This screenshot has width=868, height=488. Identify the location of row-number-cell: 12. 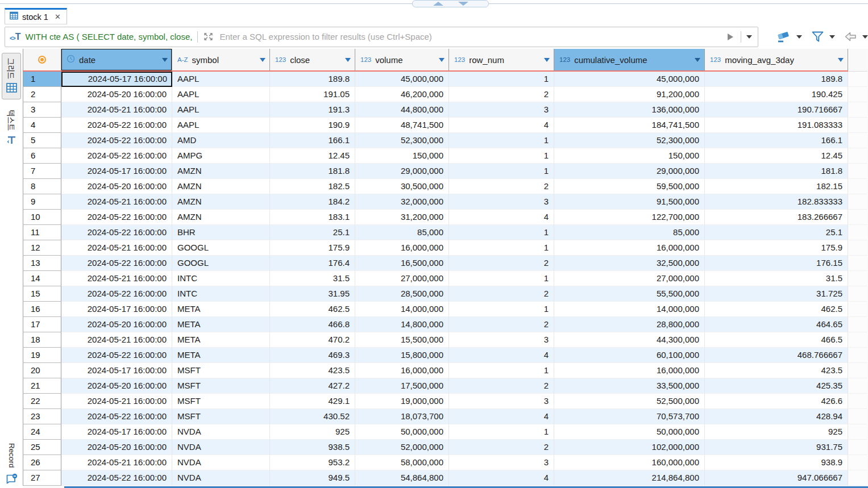
(42, 248).